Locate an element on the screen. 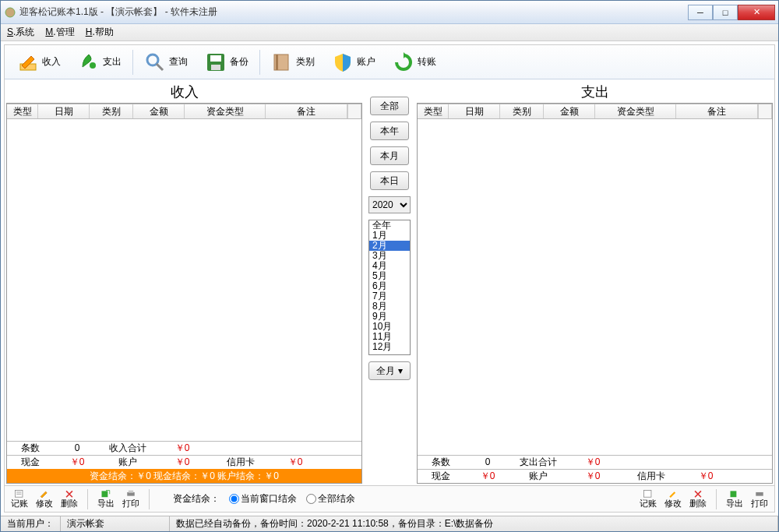 The height and width of the screenshot is (532, 779). filter-day: 本日 is located at coordinates (390, 181).